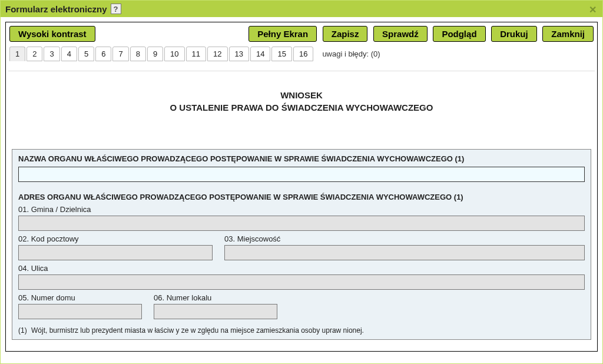 Image resolution: width=603 pixels, height=364 pixels. Describe the element at coordinates (52, 34) in the screenshot. I see `contrast-button: Wysoki kontrast` at that location.